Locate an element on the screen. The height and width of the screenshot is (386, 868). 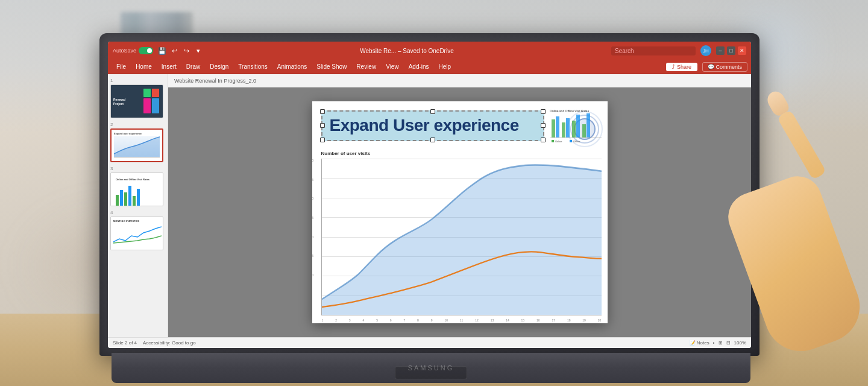
x-axis-labels: 1 2 3 4 5 6 7 8 9 is located at coordinates (462, 320).